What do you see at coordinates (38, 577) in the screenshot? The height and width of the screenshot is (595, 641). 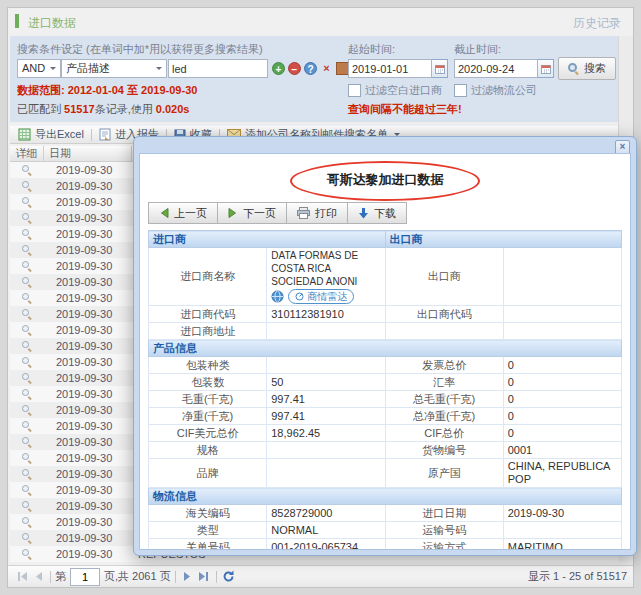 I see `prev-page-icon` at bounding box center [38, 577].